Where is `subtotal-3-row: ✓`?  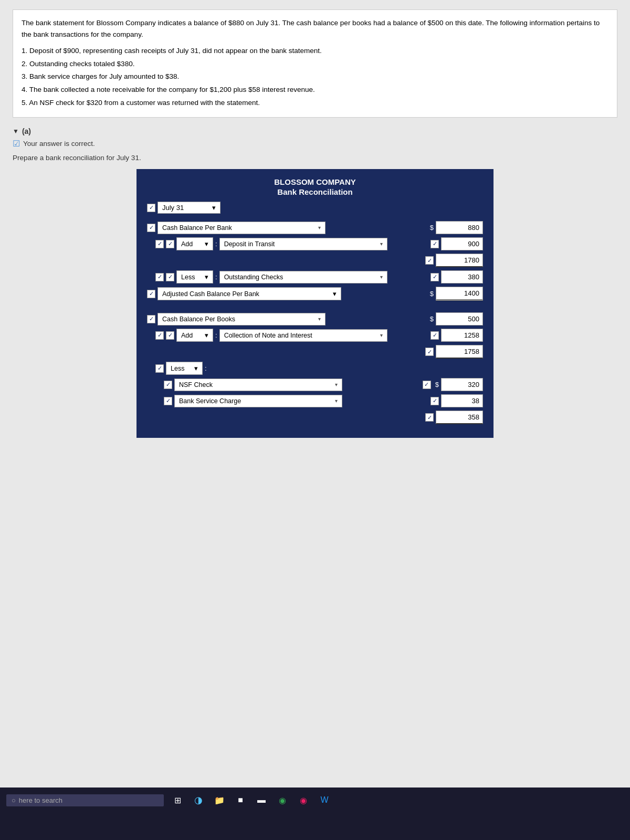 subtotal-3-row: ✓ is located at coordinates (315, 417).